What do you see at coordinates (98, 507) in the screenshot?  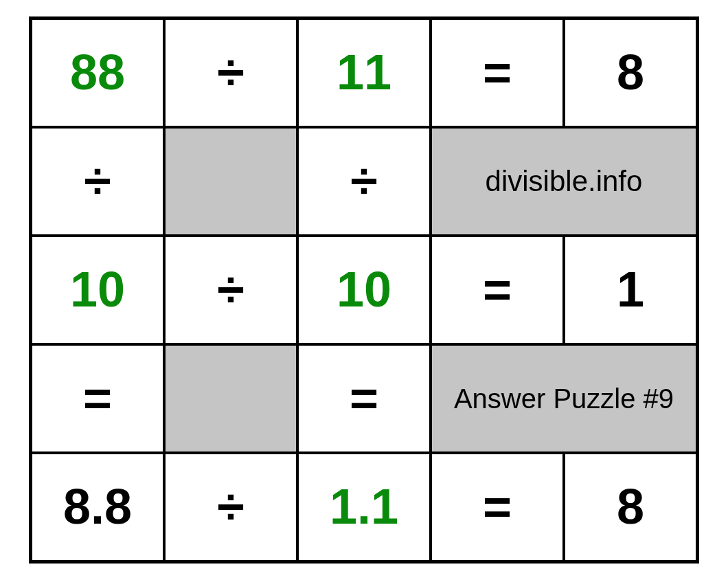 I see `cell-r5c1: 8.8` at bounding box center [98, 507].